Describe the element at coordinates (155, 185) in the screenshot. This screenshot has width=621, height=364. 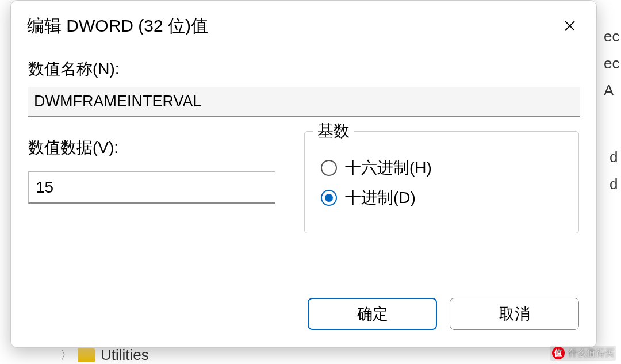
I see `value-data-section: 数值数据(V):` at that location.